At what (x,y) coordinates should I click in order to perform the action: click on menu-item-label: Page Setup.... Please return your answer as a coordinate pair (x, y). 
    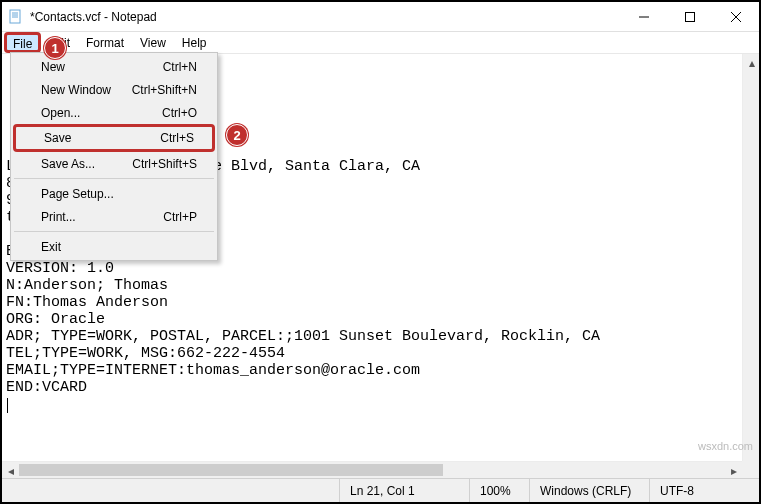
    Looking at the image, I should click on (119, 194).